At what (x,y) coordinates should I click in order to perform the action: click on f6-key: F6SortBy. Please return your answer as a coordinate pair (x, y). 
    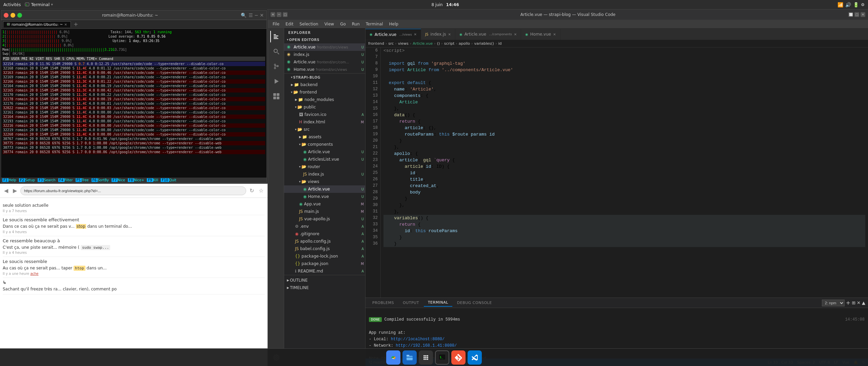
    Looking at the image, I should click on (100, 180).